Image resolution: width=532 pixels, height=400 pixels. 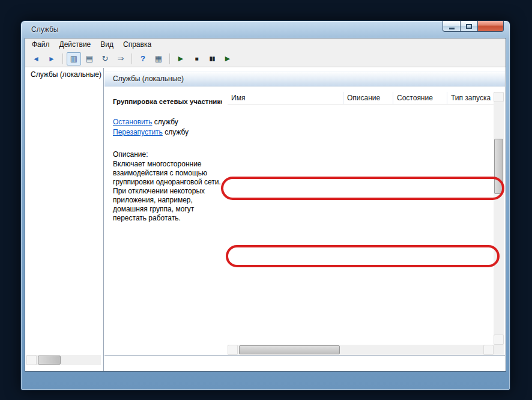 I want to click on pane-header: Службы (локальные), so click(x=305, y=79).